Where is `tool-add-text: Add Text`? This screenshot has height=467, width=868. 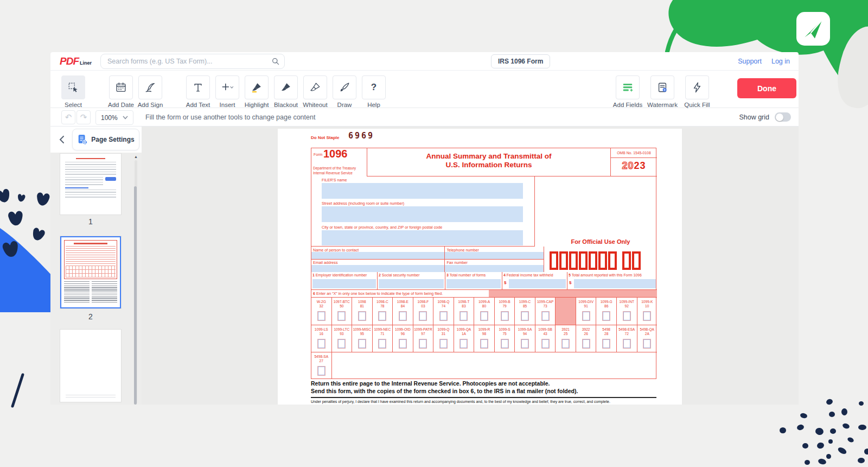
tool-add-text: Add Text is located at coordinates (198, 92).